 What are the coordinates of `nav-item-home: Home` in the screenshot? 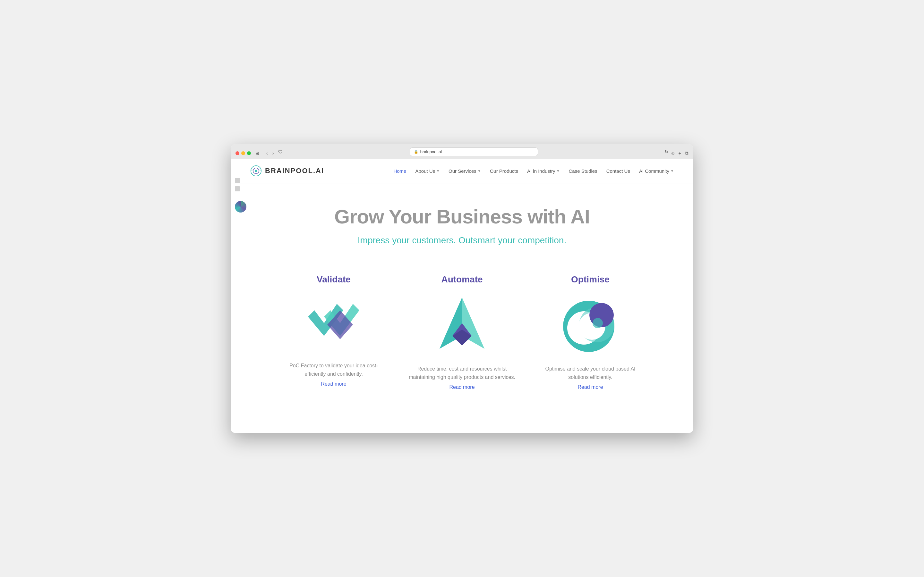 It's located at (400, 171).